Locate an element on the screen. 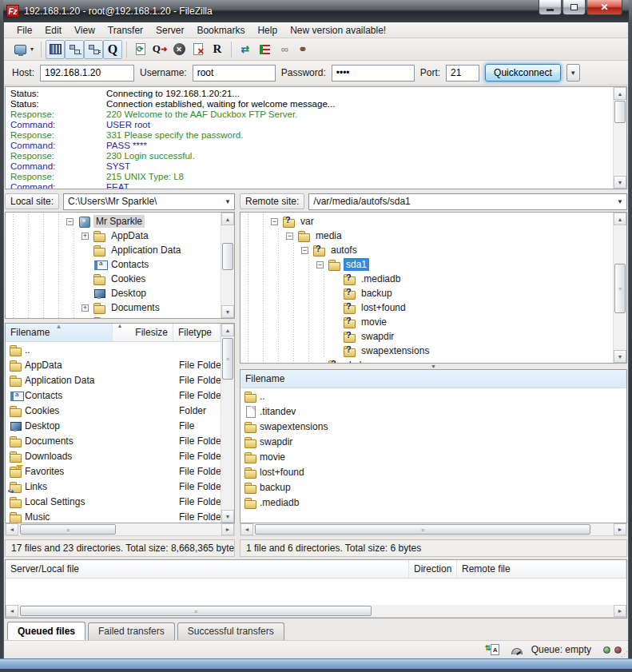 The height and width of the screenshot is (672, 632). disconnect-button: ✕ is located at coordinates (198, 50).